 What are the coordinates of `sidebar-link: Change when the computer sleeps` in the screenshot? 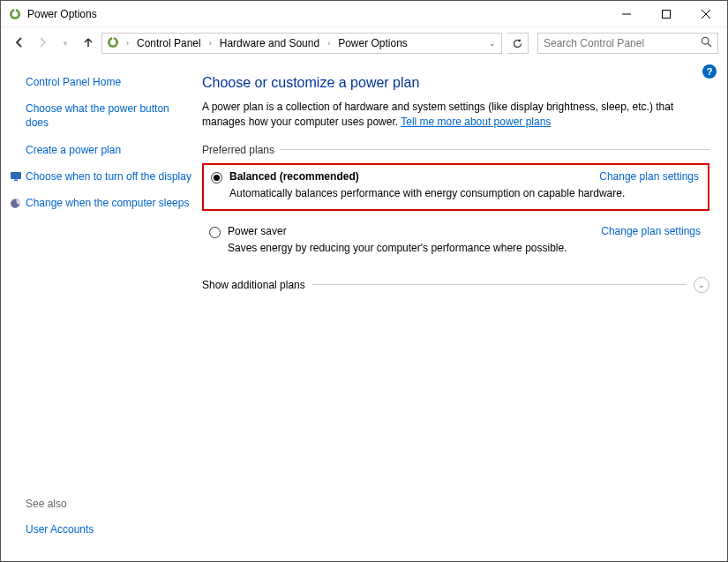 It's located at (109, 203).